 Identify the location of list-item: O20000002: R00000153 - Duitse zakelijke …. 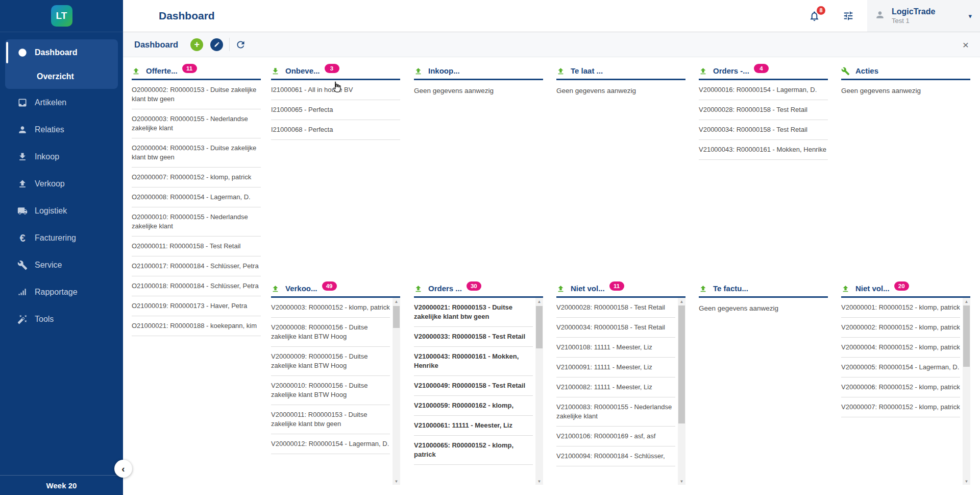
(196, 95).